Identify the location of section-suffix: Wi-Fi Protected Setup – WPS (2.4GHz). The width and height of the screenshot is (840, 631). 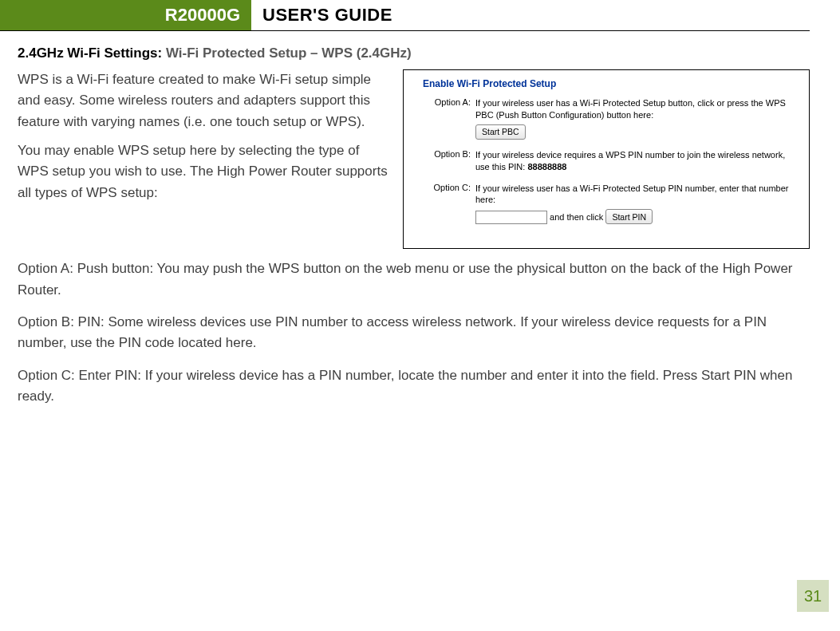
(289, 53).